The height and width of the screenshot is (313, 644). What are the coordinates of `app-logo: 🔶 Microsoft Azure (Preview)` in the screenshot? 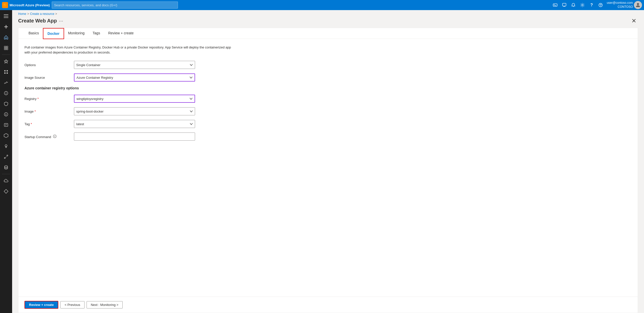 It's located at (26, 5).